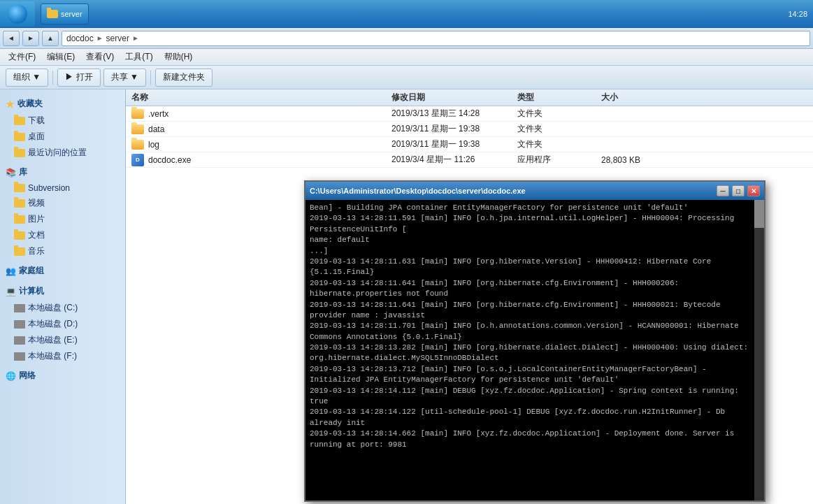  What do you see at coordinates (11, 271) in the screenshot?
I see `homegroup-icon: 👥` at bounding box center [11, 271].